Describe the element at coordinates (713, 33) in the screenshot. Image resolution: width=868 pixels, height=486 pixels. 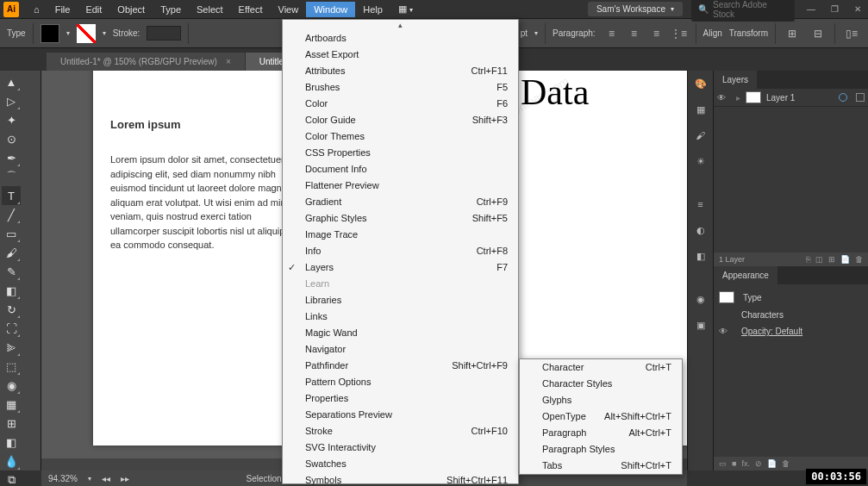
I see `align-link: Align` at that location.